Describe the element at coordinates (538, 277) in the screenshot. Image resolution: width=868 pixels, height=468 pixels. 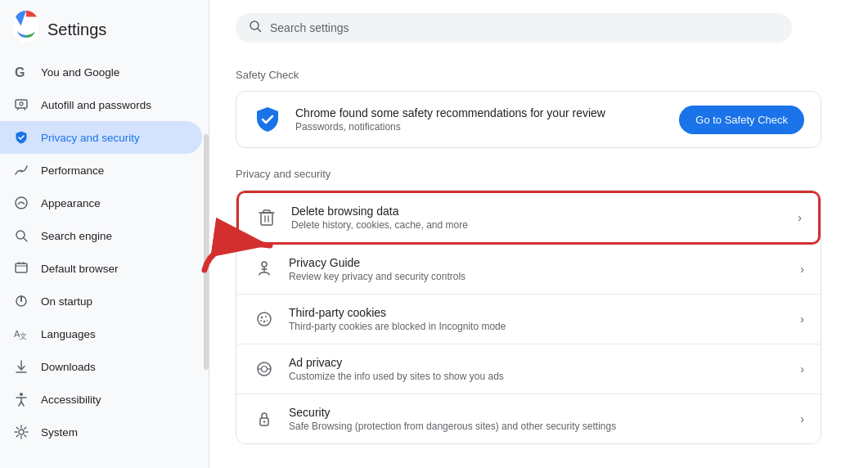
I see `privacy-guide-subtitle: Review key privacy and security controls` at that location.